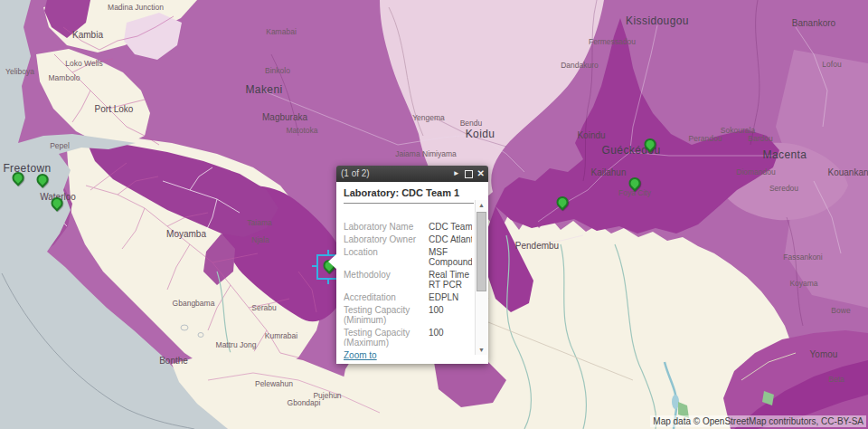  Describe the element at coordinates (382, 280) in the screenshot. I see `field-label: Methodoloy` at that location.